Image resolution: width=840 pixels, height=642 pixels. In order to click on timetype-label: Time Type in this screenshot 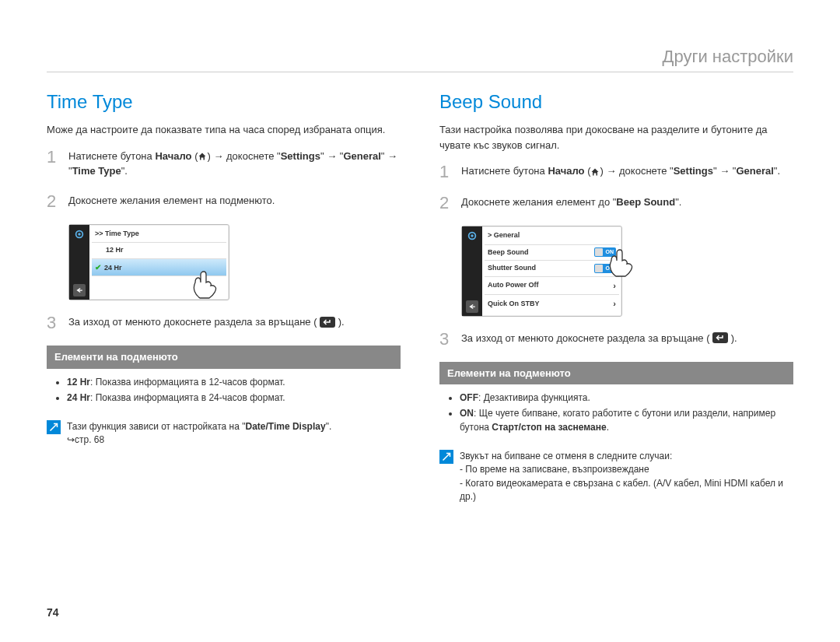, I will do `click(96, 171)`.